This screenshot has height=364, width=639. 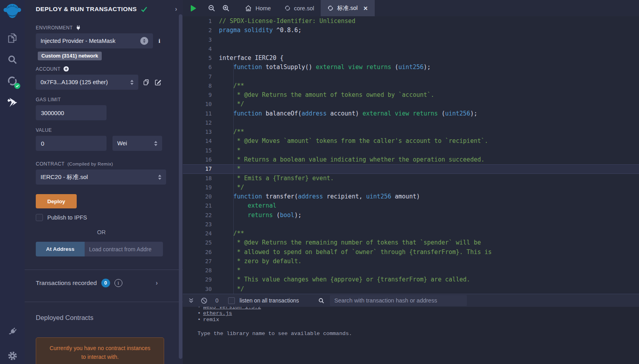 What do you see at coordinates (146, 82) in the screenshot?
I see `copy-account-icon` at bounding box center [146, 82].